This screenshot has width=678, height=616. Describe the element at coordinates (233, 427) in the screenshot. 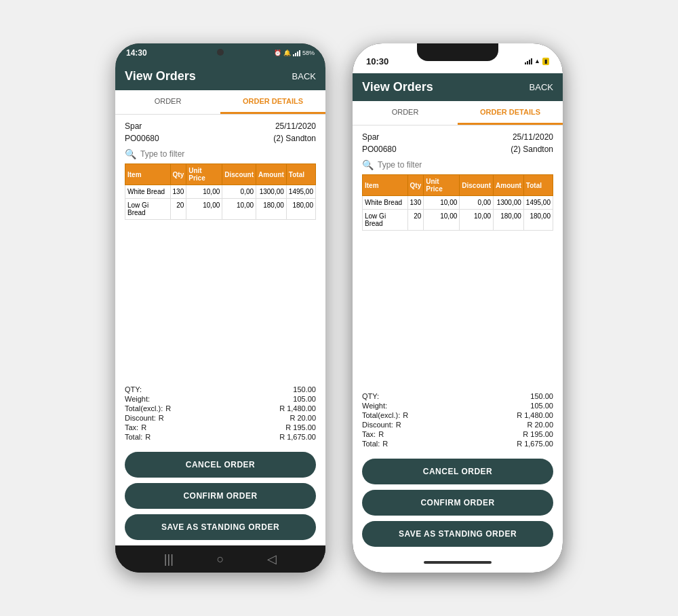

I see `tax-value: R 195.00` at that location.